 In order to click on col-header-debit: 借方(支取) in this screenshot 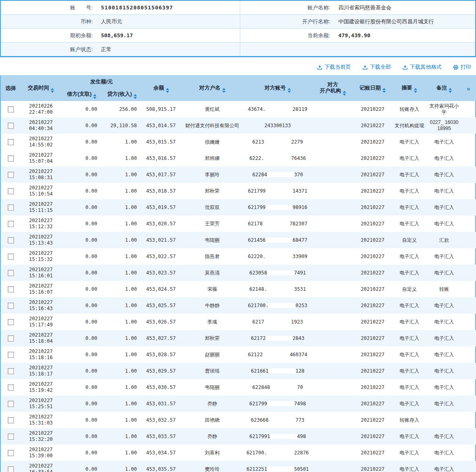, I will do `click(82, 94)`.